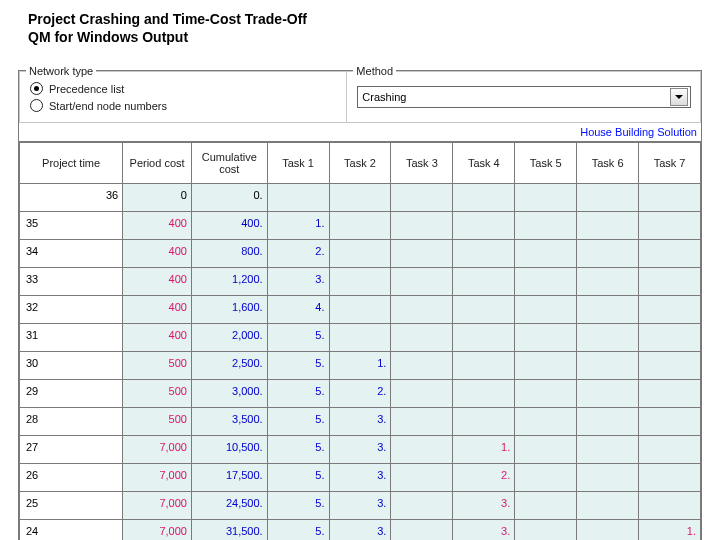 Image resolution: width=720 pixels, height=540 pixels. Describe the element at coordinates (229, 226) in the screenshot. I see `cell-cumulative-cost: 400.` at that location.